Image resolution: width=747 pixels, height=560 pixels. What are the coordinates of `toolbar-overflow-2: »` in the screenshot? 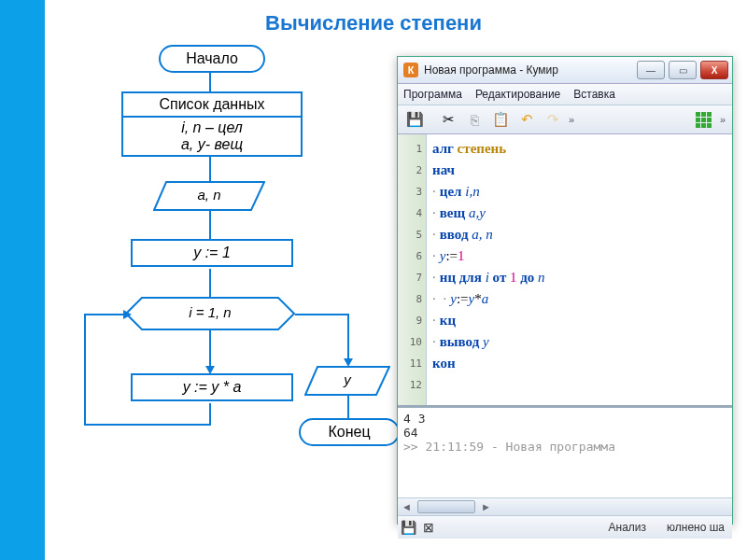 It's located at (723, 119).